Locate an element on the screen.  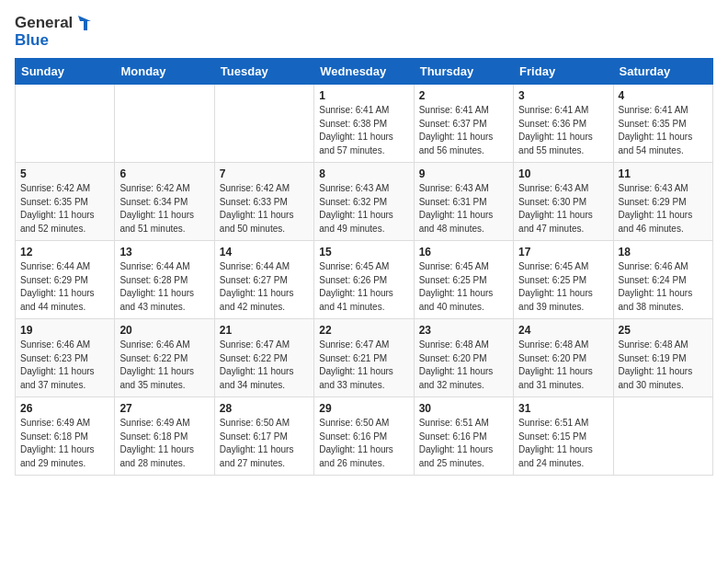
day-cell: 30Sunrise: 6:51 AM Sunset: 6:16 PM Dayli… is located at coordinates (463, 436).